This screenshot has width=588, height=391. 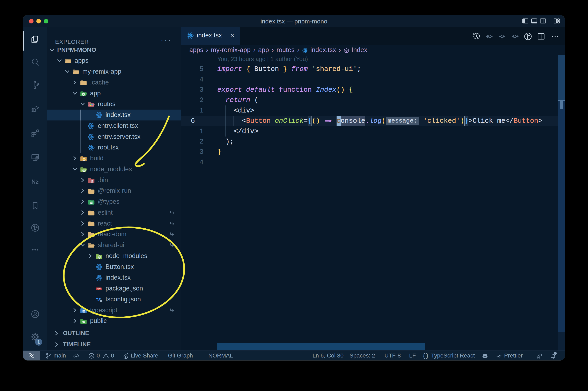 I want to click on svg-text: 10, so click(x=92, y=182).